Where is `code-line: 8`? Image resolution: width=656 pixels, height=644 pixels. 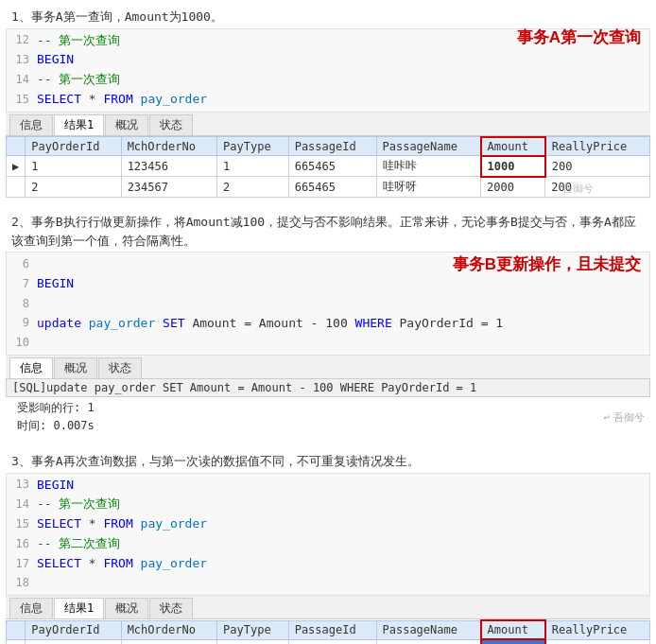 code-line: 8 is located at coordinates (328, 305).